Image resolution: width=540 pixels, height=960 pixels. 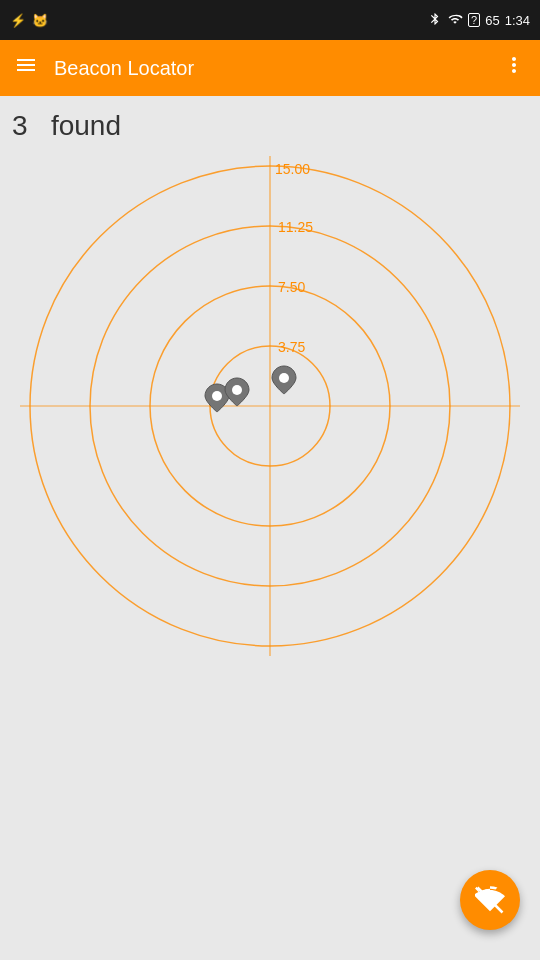 What do you see at coordinates (278, 68) in the screenshot?
I see `toolbar-title: Beacon Locator` at bounding box center [278, 68].